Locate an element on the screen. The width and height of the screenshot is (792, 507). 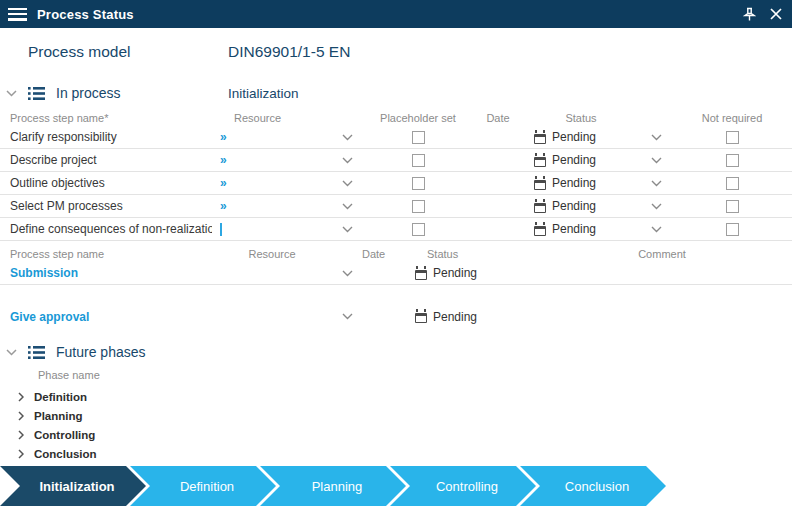
step-name: Select PM processes is located at coordinates (106, 206).